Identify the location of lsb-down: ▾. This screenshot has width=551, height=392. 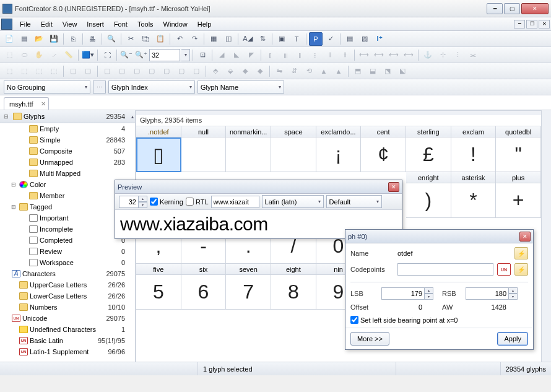
(429, 297).